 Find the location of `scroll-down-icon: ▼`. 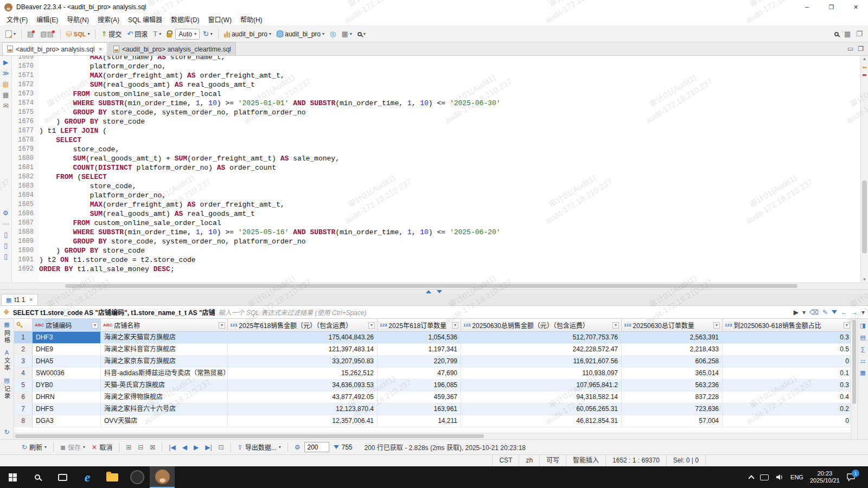

scroll-down-icon: ▼ is located at coordinates (865, 280).